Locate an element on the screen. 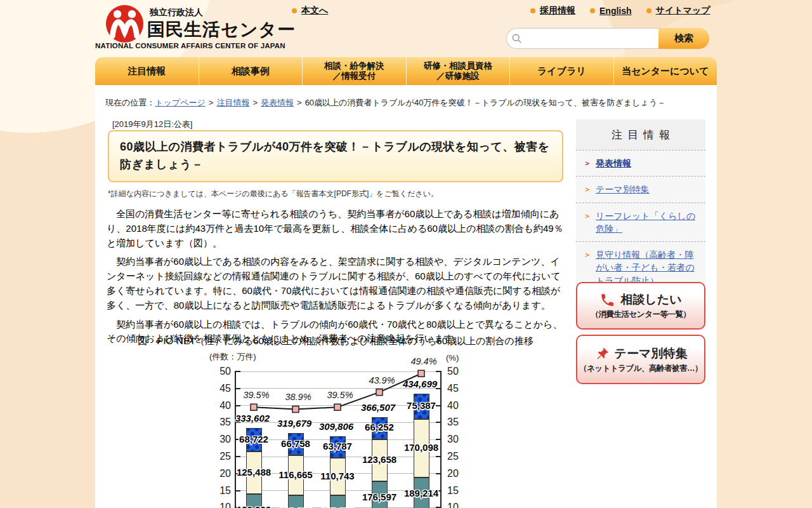 The width and height of the screenshot is (812, 508). site-logo is located at coordinates (124, 24).